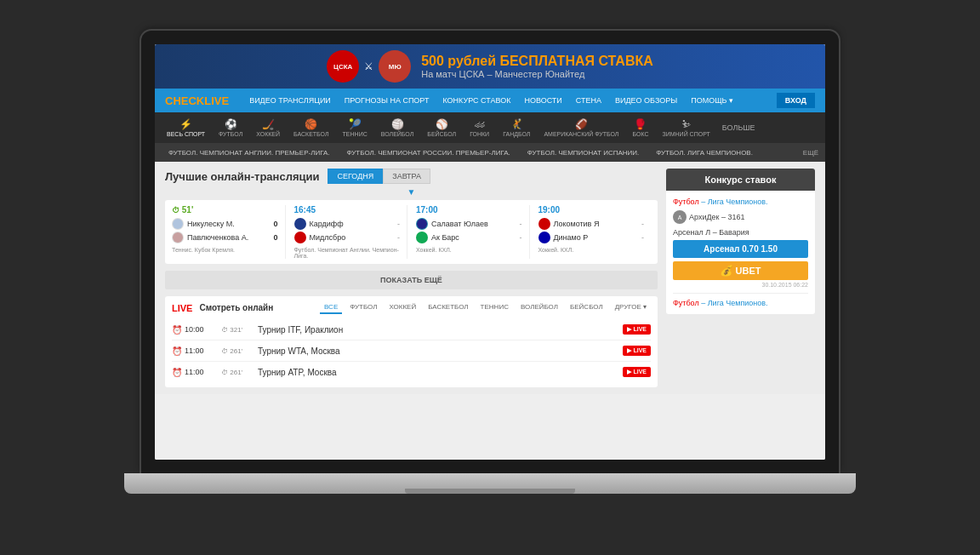 This screenshot has width=980, height=555. What do you see at coordinates (269, 124) in the screenshot?
I see `hockey-icon: 🏒` at bounding box center [269, 124].